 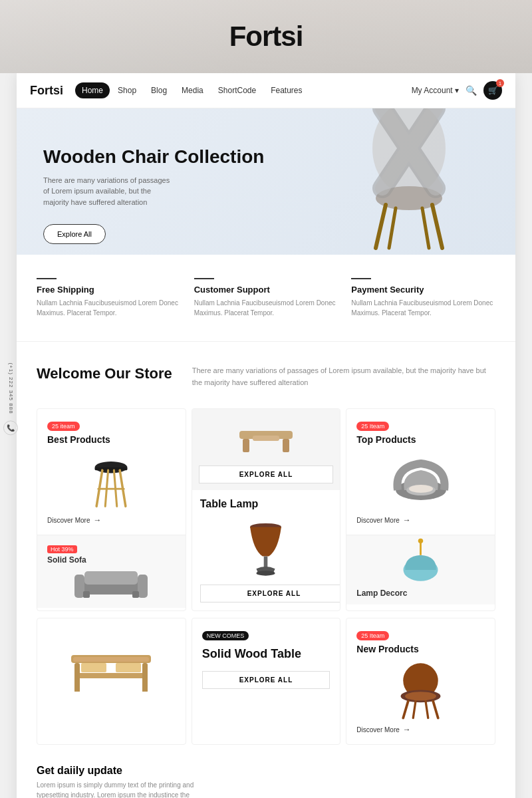 What do you see at coordinates (266, 475) in the screenshot?
I see `bench-explore-btn: EXPLORE ALL` at bounding box center [266, 475].